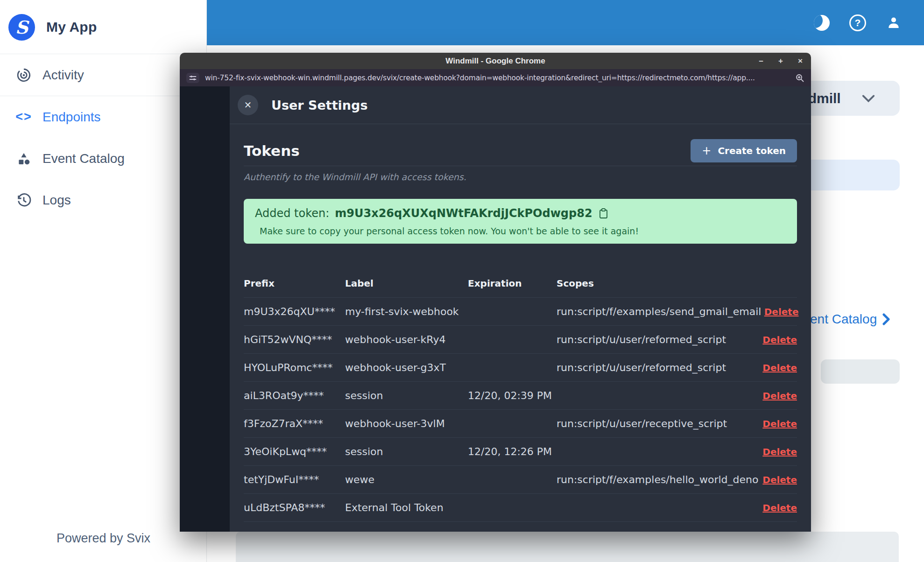 This screenshot has width=924, height=562. Describe the element at coordinates (294, 283) in the screenshot. I see `column-header: Prefix` at that location.